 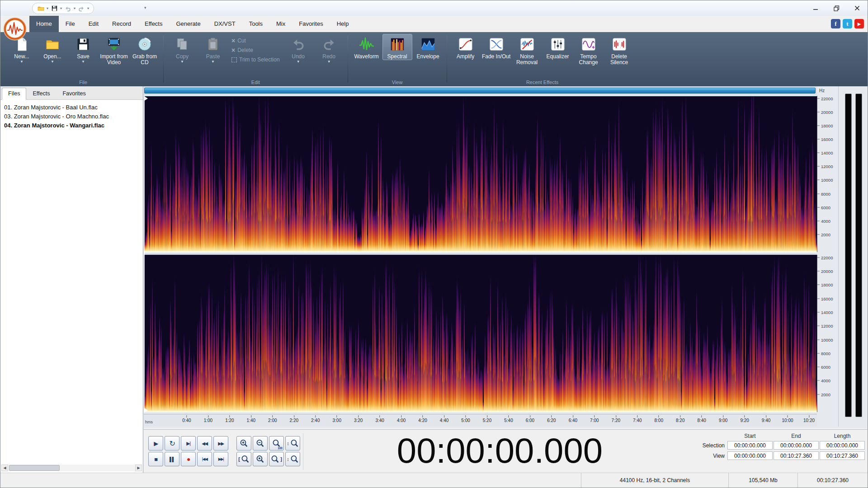 What do you see at coordinates (188, 24) in the screenshot?
I see `menu-tab-generate: Generate` at bounding box center [188, 24].